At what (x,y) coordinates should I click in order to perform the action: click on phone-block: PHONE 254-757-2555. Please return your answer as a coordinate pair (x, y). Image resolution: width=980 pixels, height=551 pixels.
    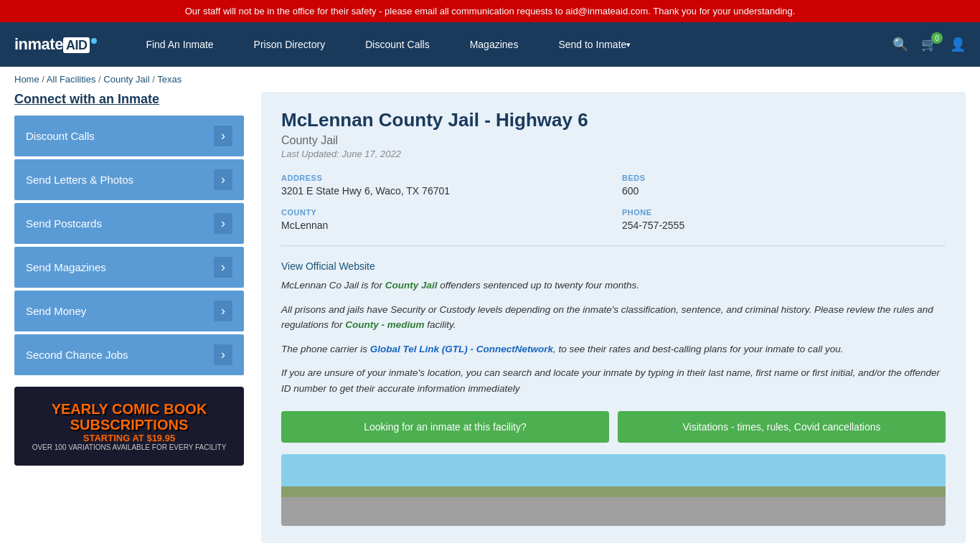
    Looking at the image, I should click on (783, 220).